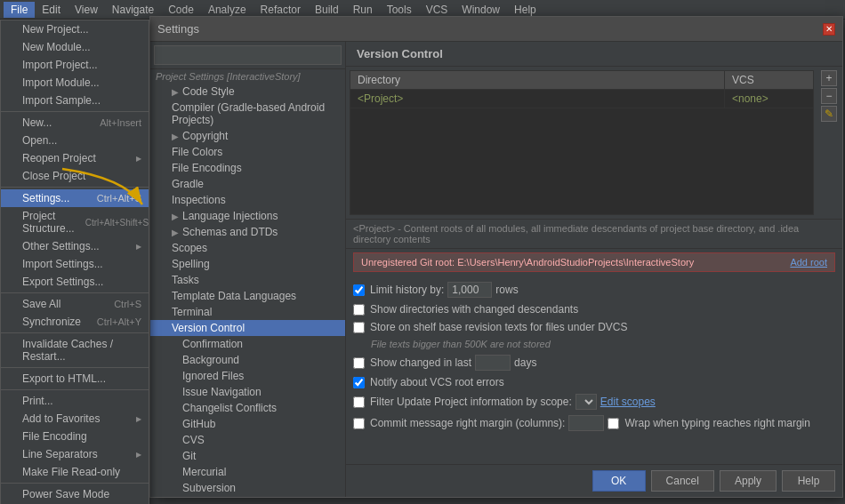  Describe the element at coordinates (181, 10) in the screenshot. I see `menu-code: Code` at that location.